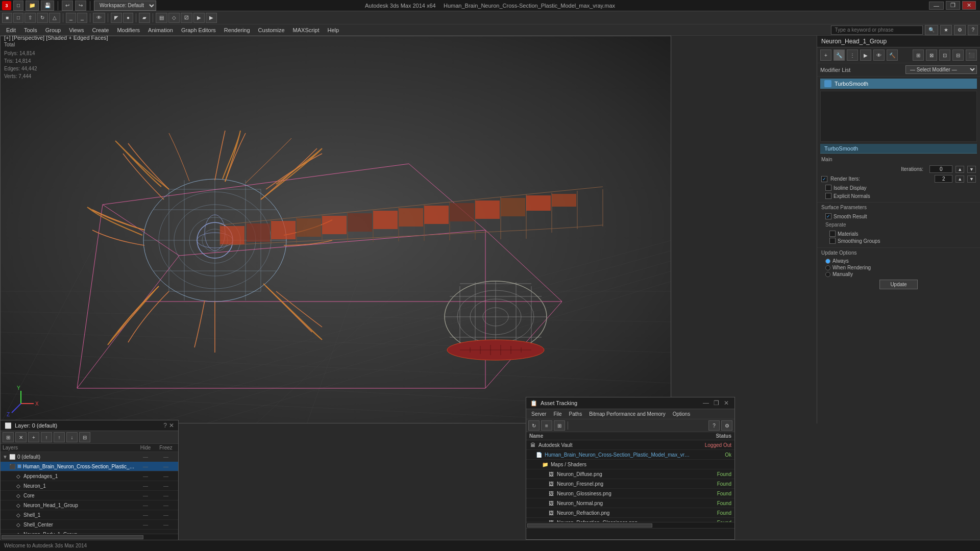 The width and height of the screenshot is (980, 551). What do you see at coordinates (334, 30) in the screenshot?
I see `menu-help: Help` at bounding box center [334, 30].